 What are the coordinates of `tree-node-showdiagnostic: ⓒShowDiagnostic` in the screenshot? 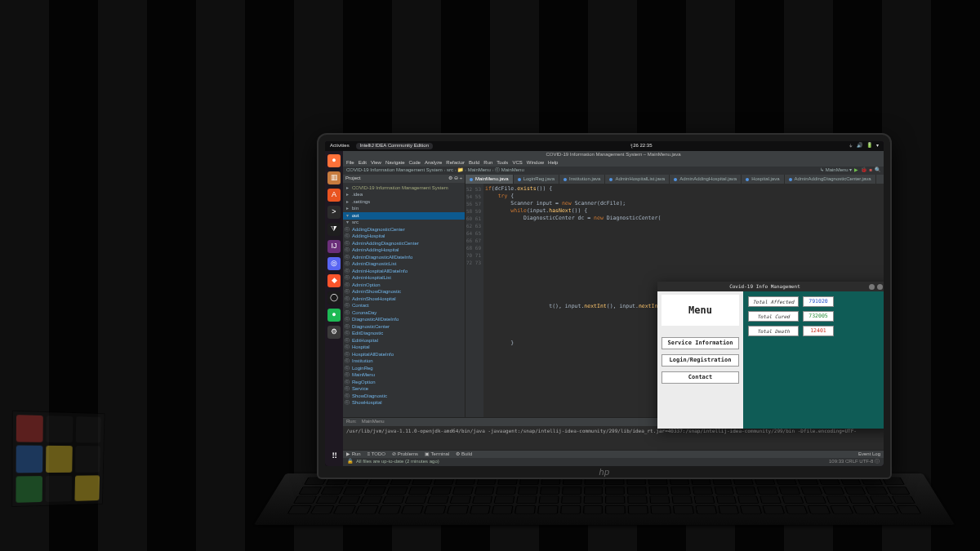 It's located at (403, 397).